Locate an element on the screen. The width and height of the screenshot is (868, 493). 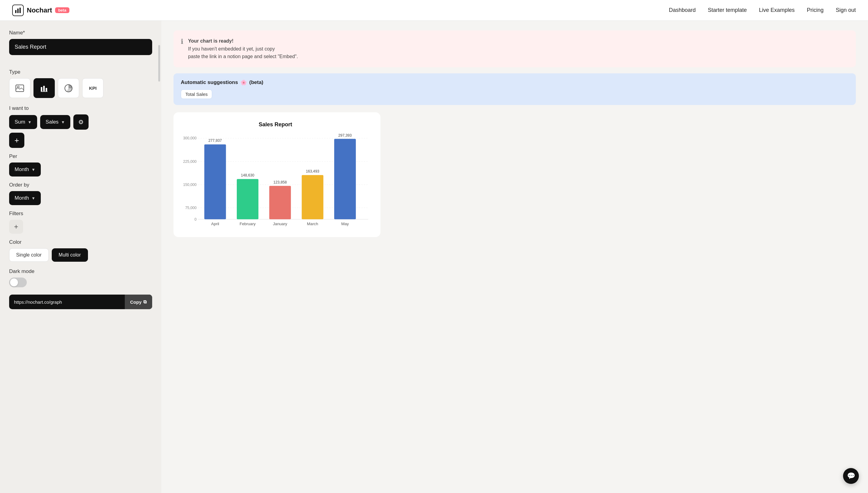
logo-svg is located at coordinates (18, 10).